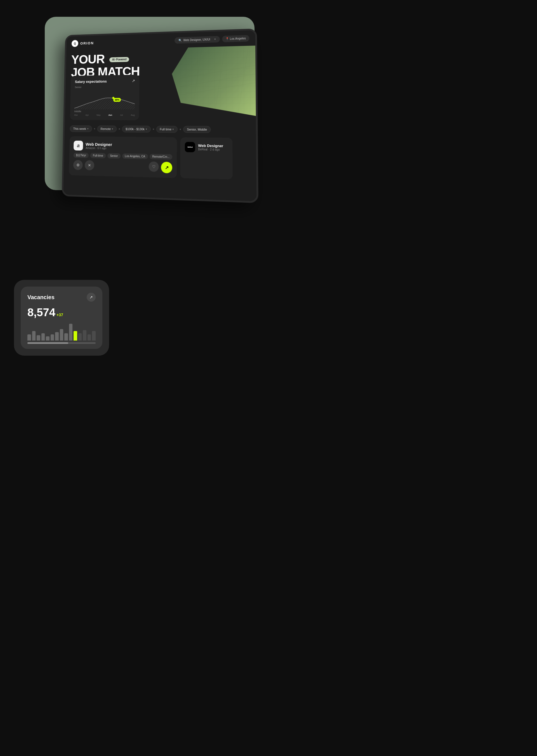 The height and width of the screenshot is (756, 537). Describe the element at coordinates (135, 156) in the screenshot. I see `location-tag: Los Angeles, CA` at that location.